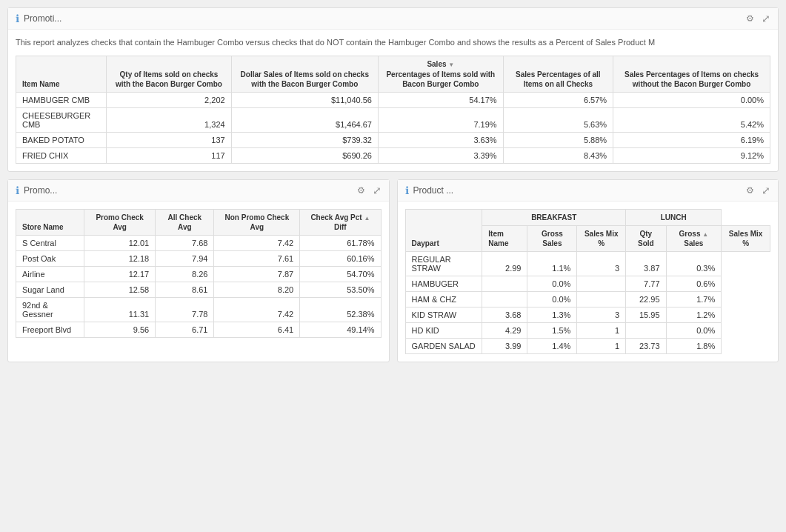 This screenshot has width=786, height=532. Describe the element at coordinates (18, 190) in the screenshot. I see `info-icon-promo: ℹ` at that location.